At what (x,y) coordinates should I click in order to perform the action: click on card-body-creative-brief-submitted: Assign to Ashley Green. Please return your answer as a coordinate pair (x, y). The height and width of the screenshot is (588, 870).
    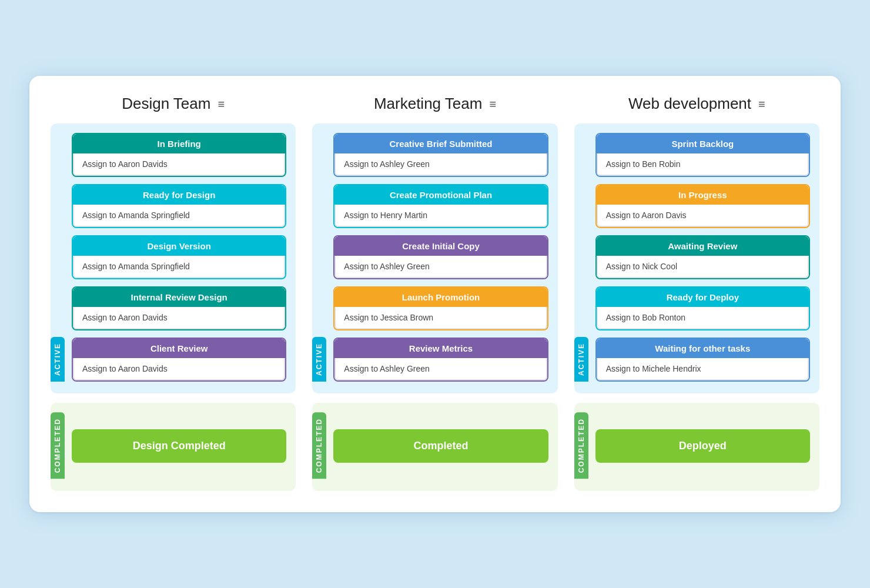
    Looking at the image, I should click on (441, 165).